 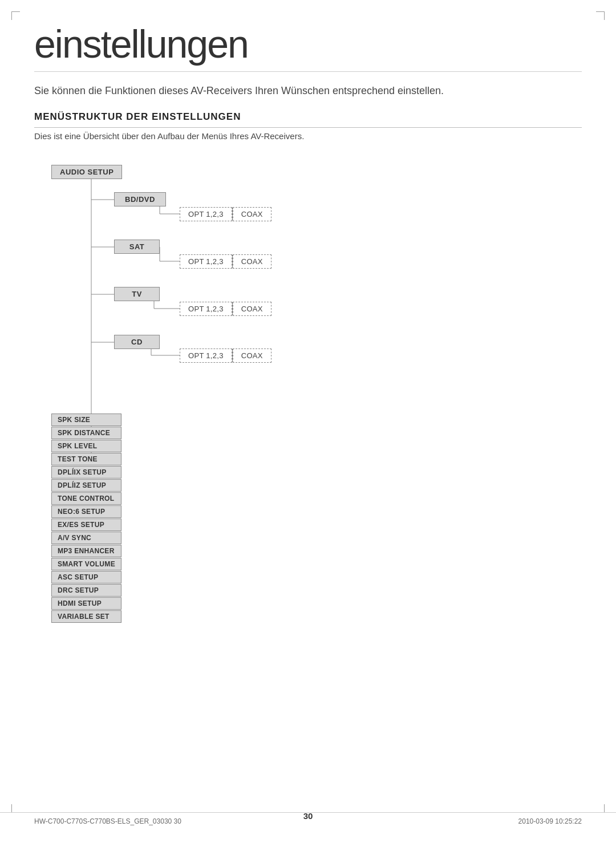 What do you see at coordinates (226, 309) in the screenshot?
I see `tv-children: OPT 1,2,3 COAX` at bounding box center [226, 309].